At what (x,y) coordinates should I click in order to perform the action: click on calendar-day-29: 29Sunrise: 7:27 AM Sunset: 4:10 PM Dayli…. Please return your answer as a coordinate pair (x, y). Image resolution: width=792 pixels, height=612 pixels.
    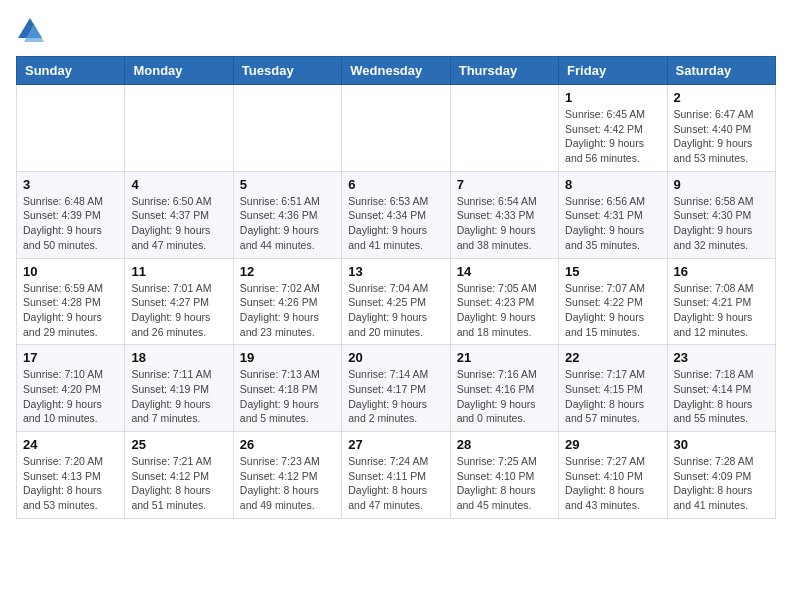
    Looking at the image, I should click on (613, 476).